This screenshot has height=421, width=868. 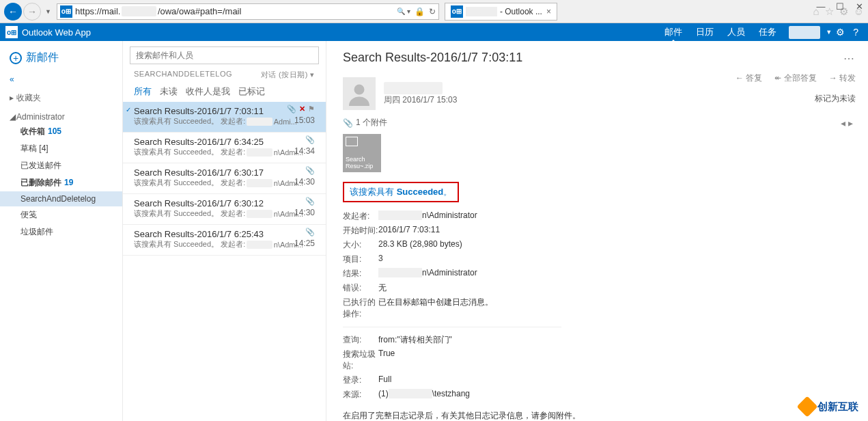 I want to click on message-item: 📎Search Results-2016/1/7 6:30:17该搜索具有 Su…, so click(x=224, y=179).